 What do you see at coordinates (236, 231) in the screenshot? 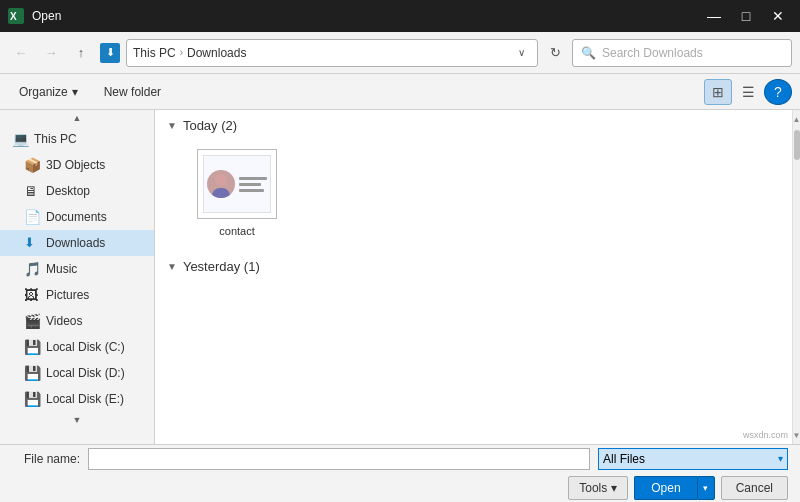
I see `file-name-contact: contact` at bounding box center [236, 231].